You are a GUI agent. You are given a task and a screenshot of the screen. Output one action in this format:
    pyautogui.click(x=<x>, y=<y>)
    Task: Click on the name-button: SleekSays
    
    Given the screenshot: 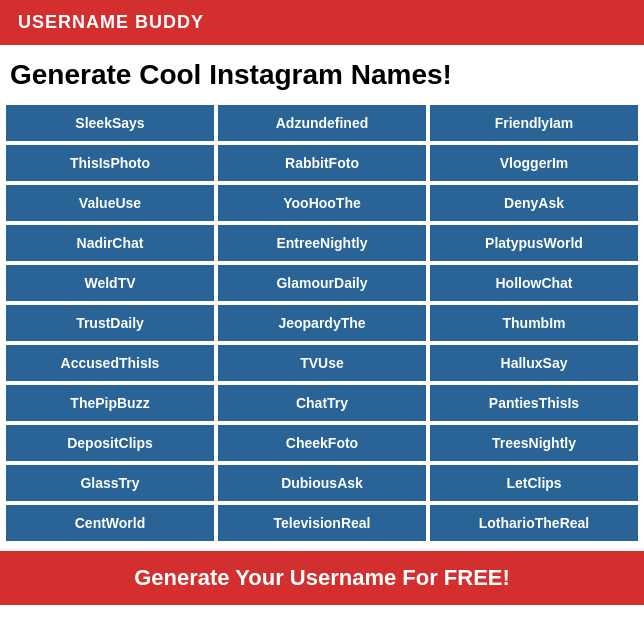 What is the action you would take?
    pyautogui.click(x=110, y=123)
    